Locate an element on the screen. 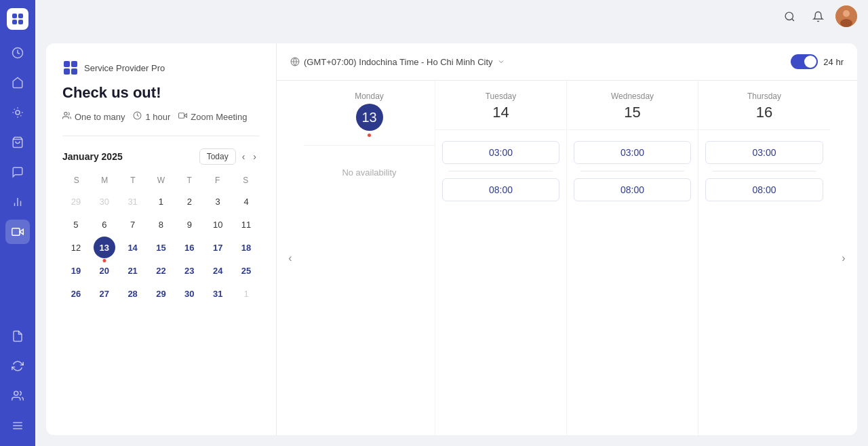 The width and height of the screenshot is (868, 446). cal-day: 2 is located at coordinates (189, 201).